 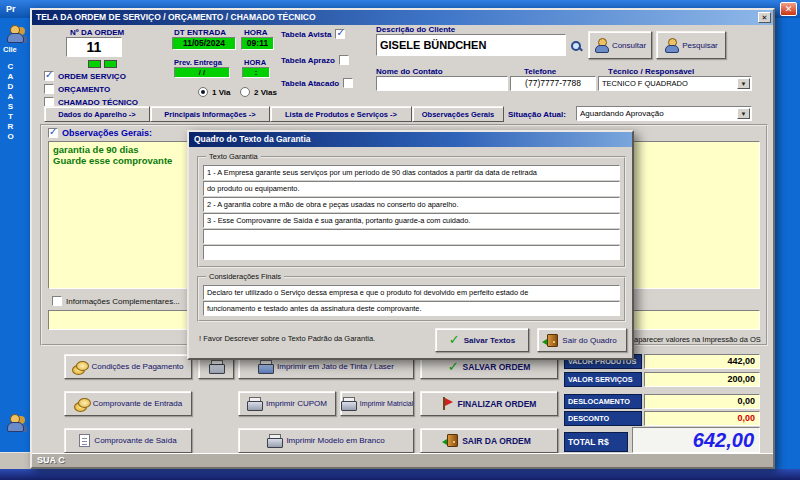 What do you see at coordinates (51, 460) in the screenshot?
I see `status-text: SUA C` at bounding box center [51, 460].